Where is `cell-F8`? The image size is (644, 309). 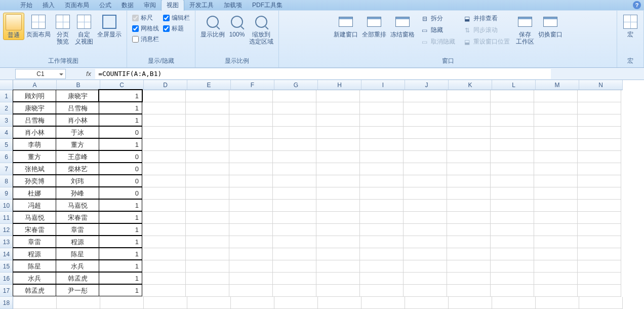 cell-F8 is located at coordinates (251, 181).